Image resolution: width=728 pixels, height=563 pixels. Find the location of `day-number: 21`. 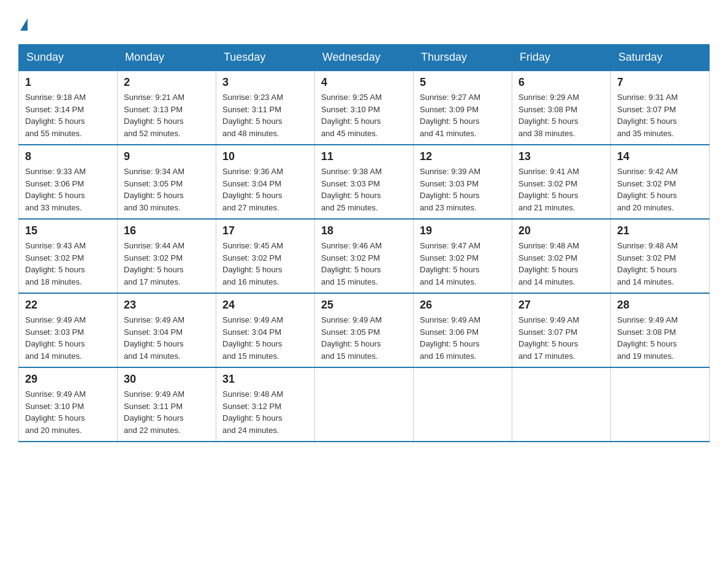

day-number: 21 is located at coordinates (660, 231).